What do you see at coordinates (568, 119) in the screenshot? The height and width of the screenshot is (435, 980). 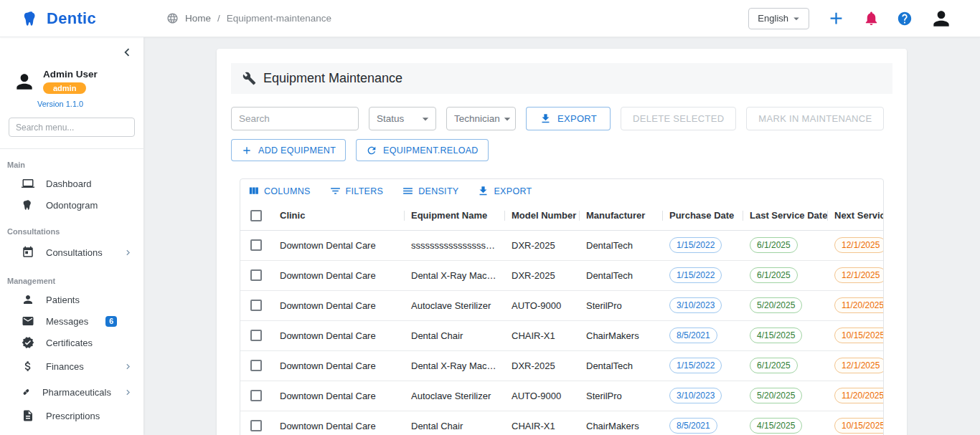 I see `export-button: EXPORT` at bounding box center [568, 119].